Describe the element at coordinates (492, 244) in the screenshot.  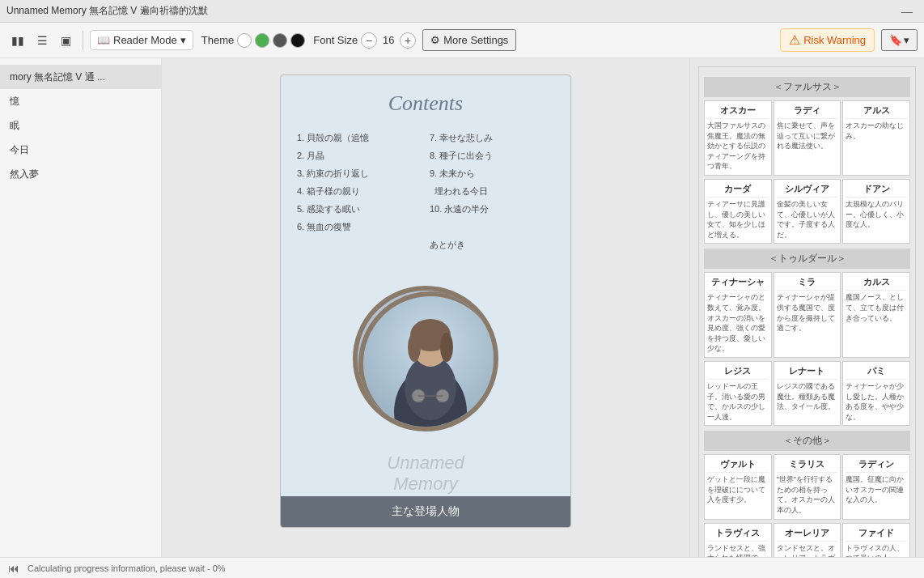
I see `contents-afterword: あとがき` at that location.